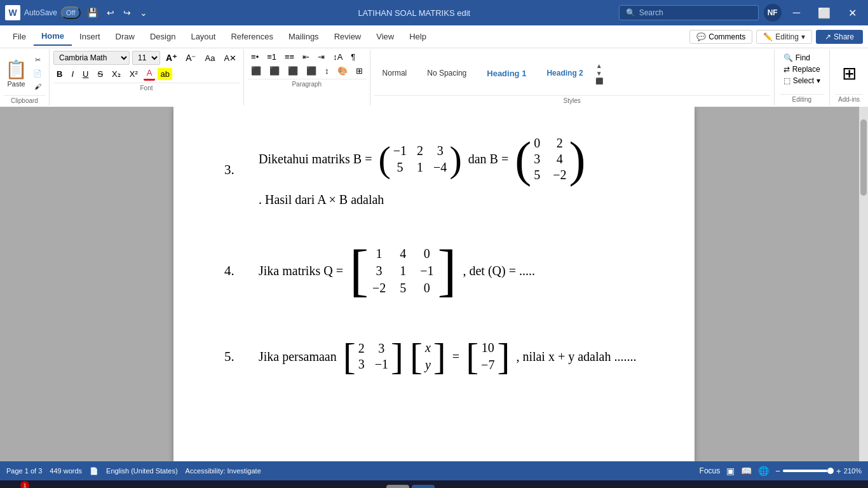  What do you see at coordinates (347, 487) in the screenshot?
I see `spotify-icon: ♫` at bounding box center [347, 487].